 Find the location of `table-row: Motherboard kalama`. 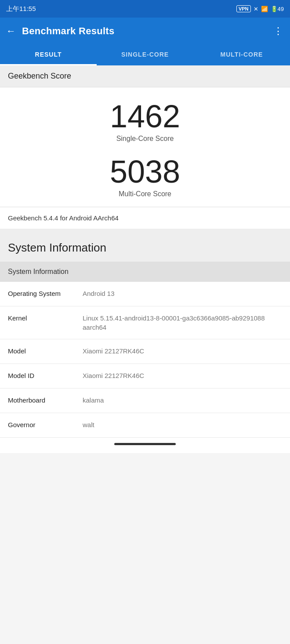

table-row: Motherboard kalama is located at coordinates (145, 401).